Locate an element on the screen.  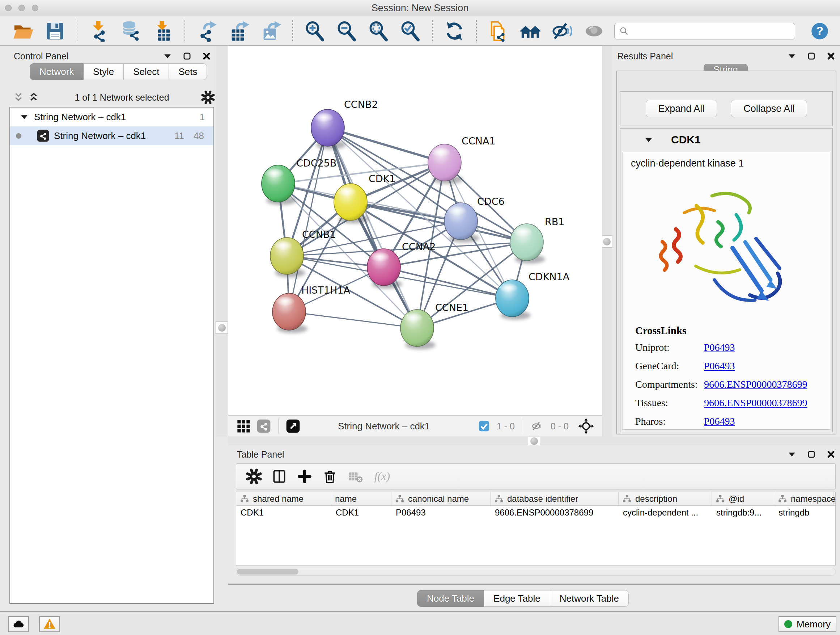
entry-header-cdk1: CDK1 is located at coordinates (726, 140).